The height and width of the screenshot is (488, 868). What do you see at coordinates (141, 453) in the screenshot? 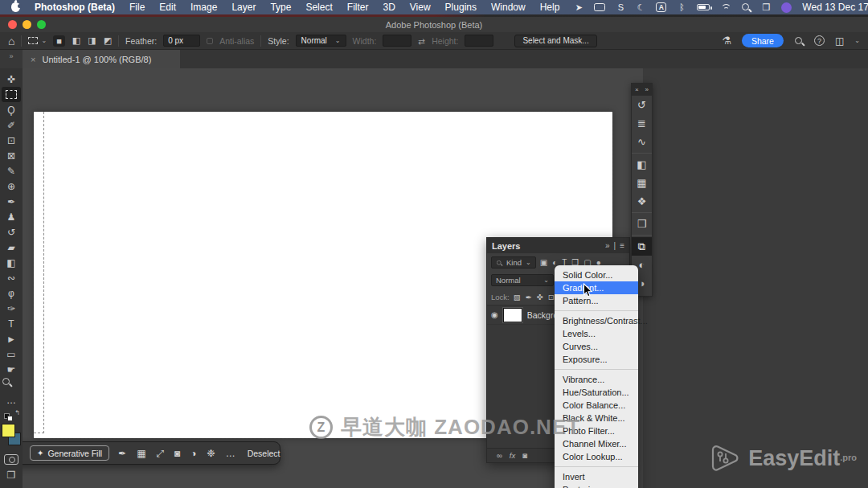
I see `modify-selection-icon: ▦` at bounding box center [141, 453].